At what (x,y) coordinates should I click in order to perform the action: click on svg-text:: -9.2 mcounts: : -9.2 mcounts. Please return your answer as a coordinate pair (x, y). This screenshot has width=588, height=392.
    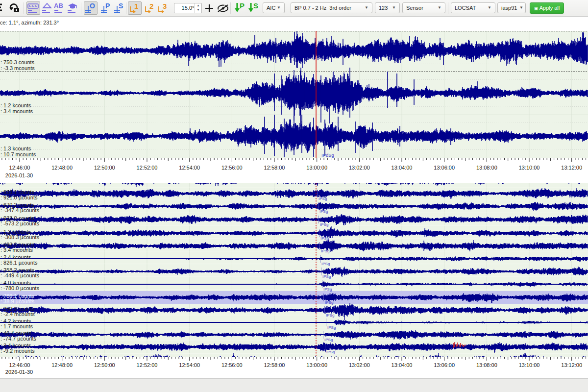
    Looking at the image, I should click on (18, 351).